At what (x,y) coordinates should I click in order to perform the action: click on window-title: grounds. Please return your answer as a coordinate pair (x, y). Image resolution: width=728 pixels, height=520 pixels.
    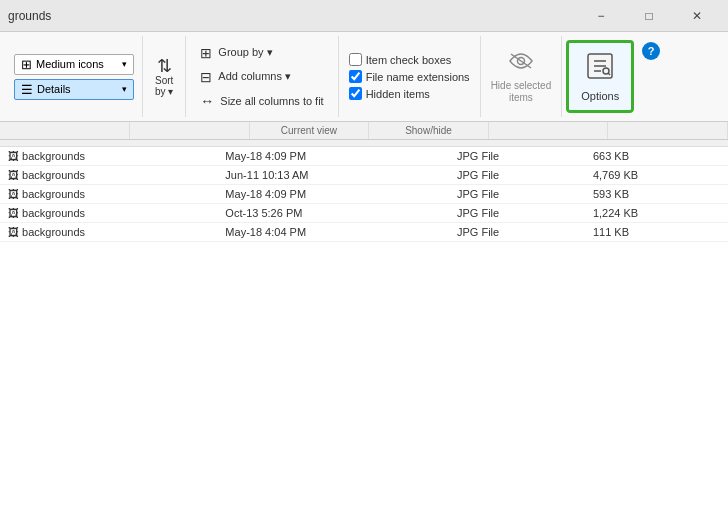
    Looking at the image, I should click on (30, 16).